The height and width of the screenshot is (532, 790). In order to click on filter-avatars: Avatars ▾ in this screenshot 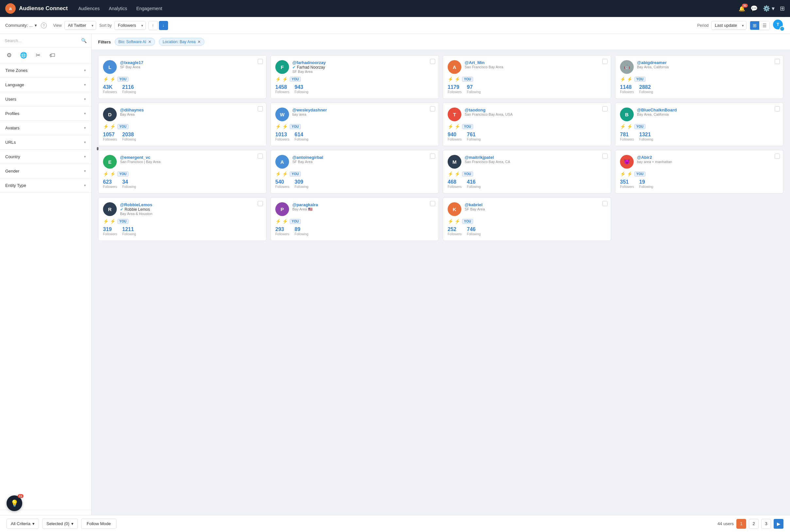, I will do `click(45, 128)`.